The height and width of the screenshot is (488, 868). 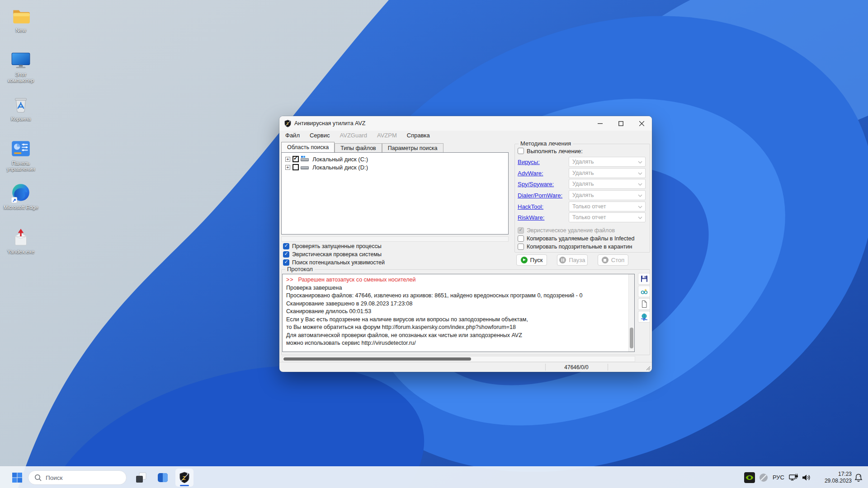 What do you see at coordinates (793, 478) in the screenshot?
I see `tray-network` at bounding box center [793, 478].